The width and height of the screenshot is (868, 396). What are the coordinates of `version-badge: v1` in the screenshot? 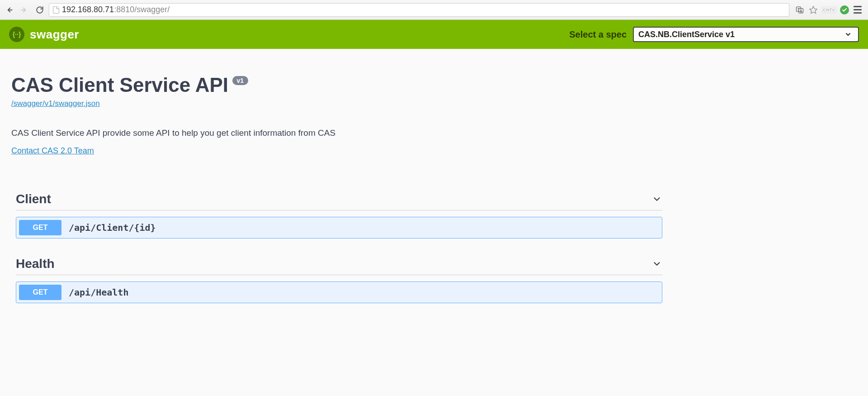 It's located at (241, 81).